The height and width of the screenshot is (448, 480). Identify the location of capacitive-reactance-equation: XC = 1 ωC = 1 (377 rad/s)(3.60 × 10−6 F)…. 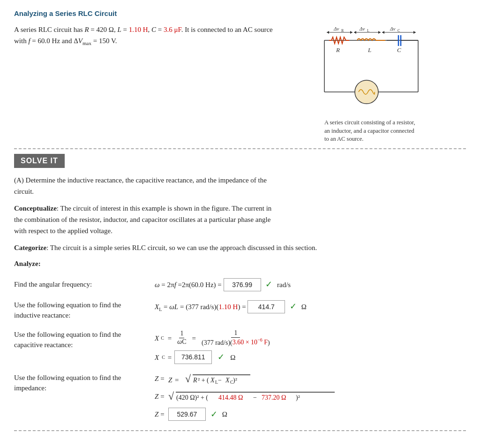
(310, 347).